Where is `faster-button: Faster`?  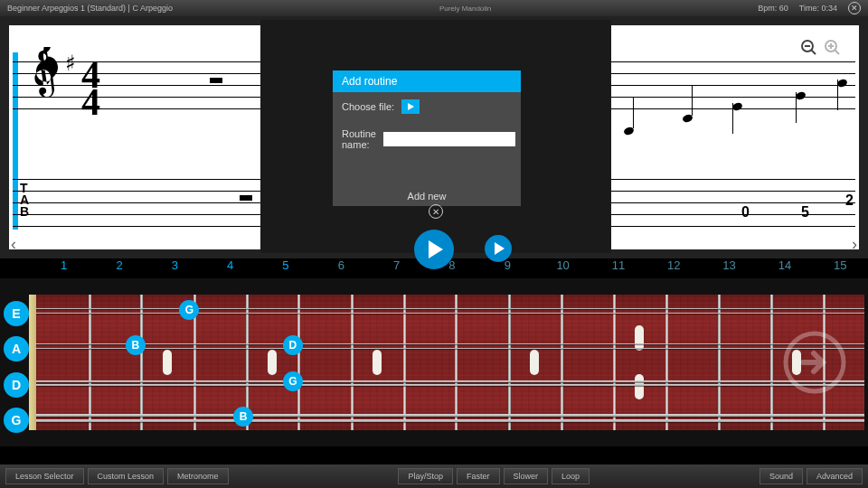
faster-button: Faster is located at coordinates (478, 476).